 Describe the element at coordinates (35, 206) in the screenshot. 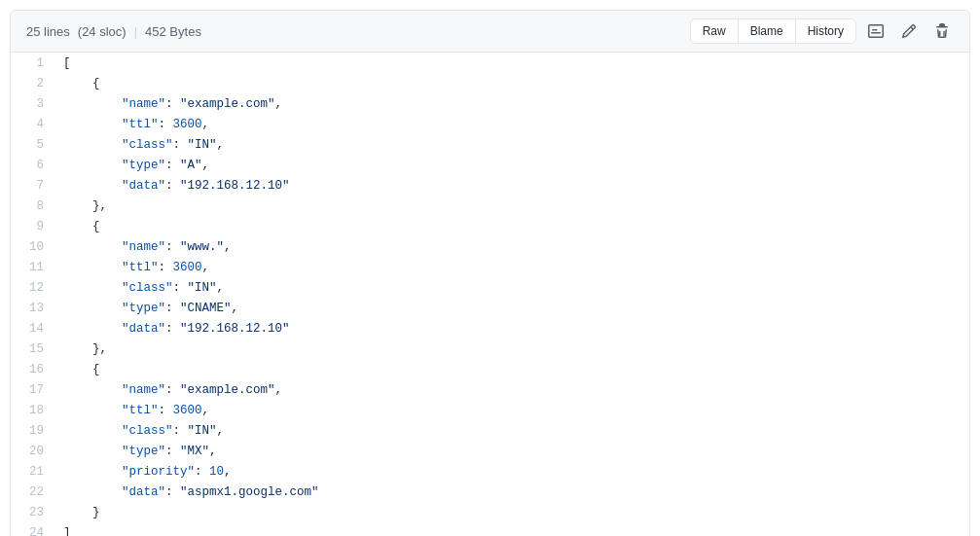

I see `line-number: 8` at that location.